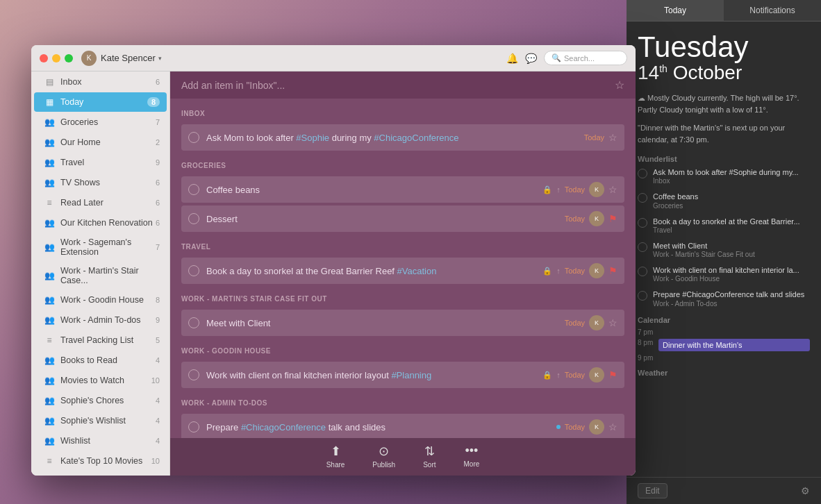  I want to click on sidebar-item-work-martin: 👥 Work - Martin's Stair Case..., so click(100, 276).